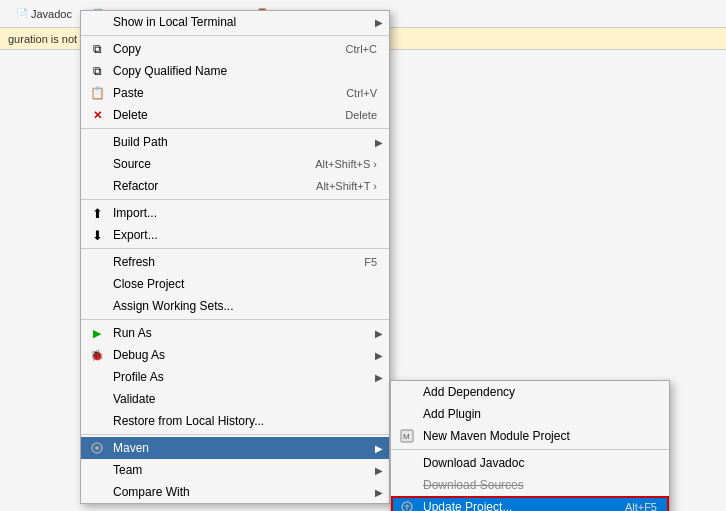 This screenshot has width=726, height=511. Describe the element at coordinates (174, 22) in the screenshot. I see `menu-item-label: Show in Local Terminal` at that location.